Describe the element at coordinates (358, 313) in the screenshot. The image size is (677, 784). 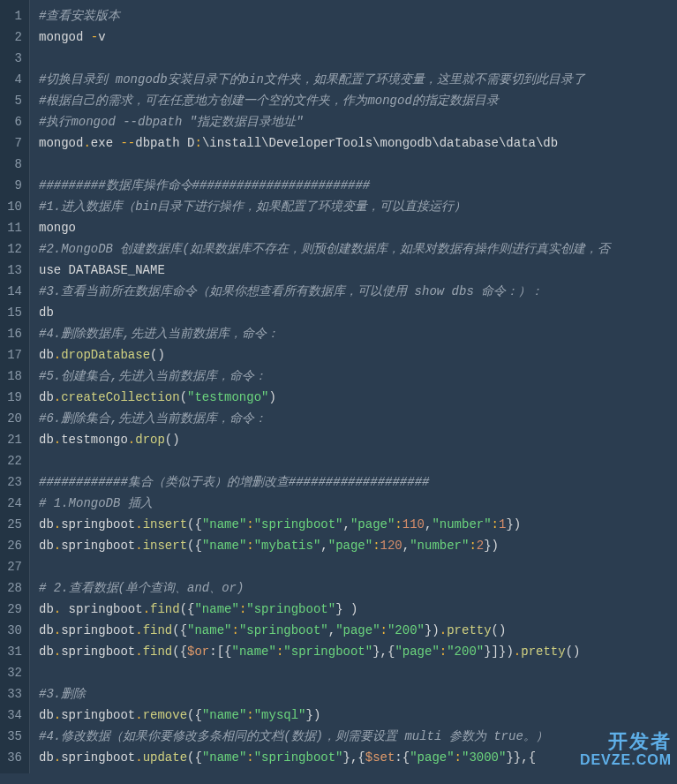
I see `code-line: db` at that location.